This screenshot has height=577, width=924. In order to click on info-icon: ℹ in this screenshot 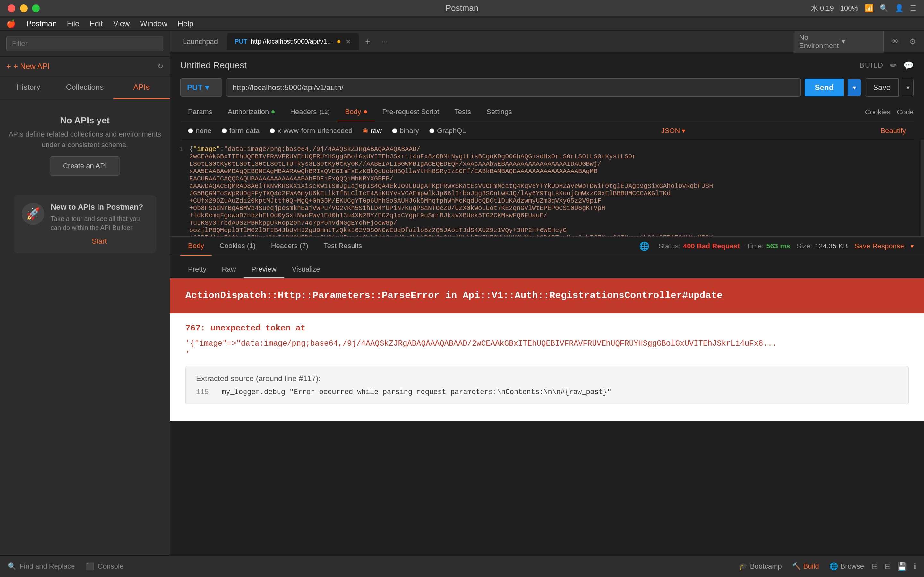, I will do `click(915, 566)`.